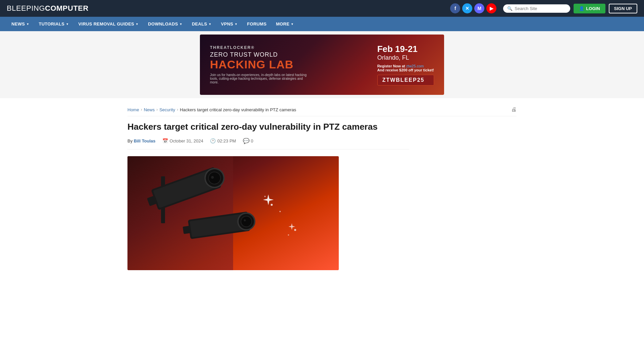 The image size is (644, 362). I want to click on signup-label: SIGN UP, so click(623, 9).